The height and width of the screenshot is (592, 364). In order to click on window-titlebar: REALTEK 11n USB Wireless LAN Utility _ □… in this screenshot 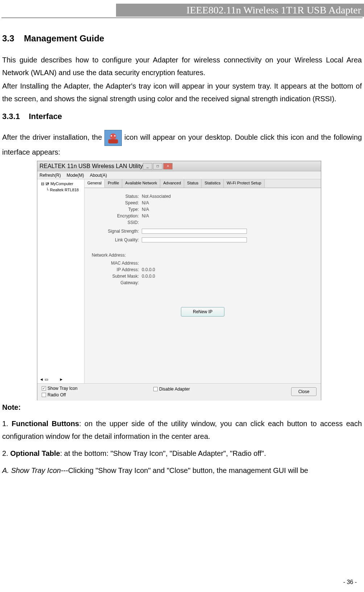, I will do `click(179, 166)`.